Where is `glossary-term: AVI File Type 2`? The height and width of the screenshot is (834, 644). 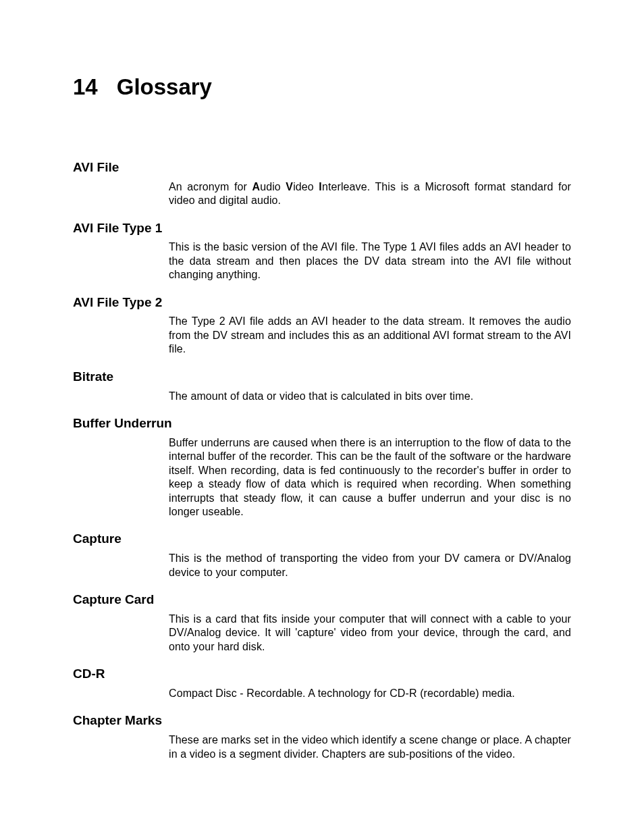
glossary-term: AVI File Type 2 is located at coordinates (322, 303).